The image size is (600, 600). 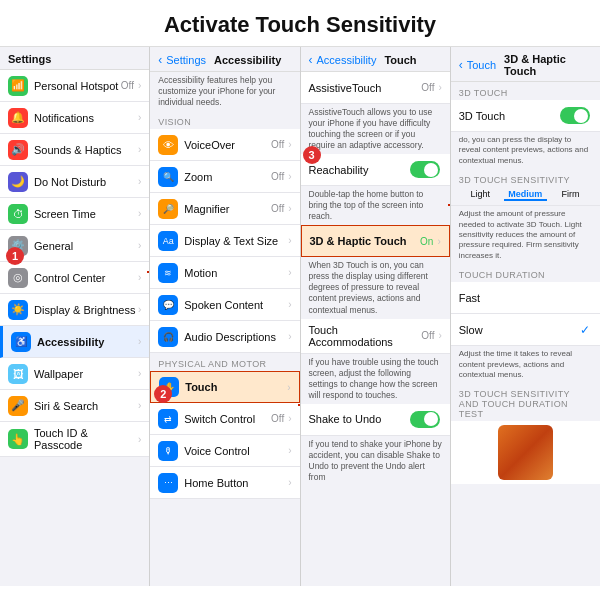 What do you see at coordinates (224, 483) in the screenshot?
I see `list-item-more: ⋯ Home Button ›` at bounding box center [224, 483].